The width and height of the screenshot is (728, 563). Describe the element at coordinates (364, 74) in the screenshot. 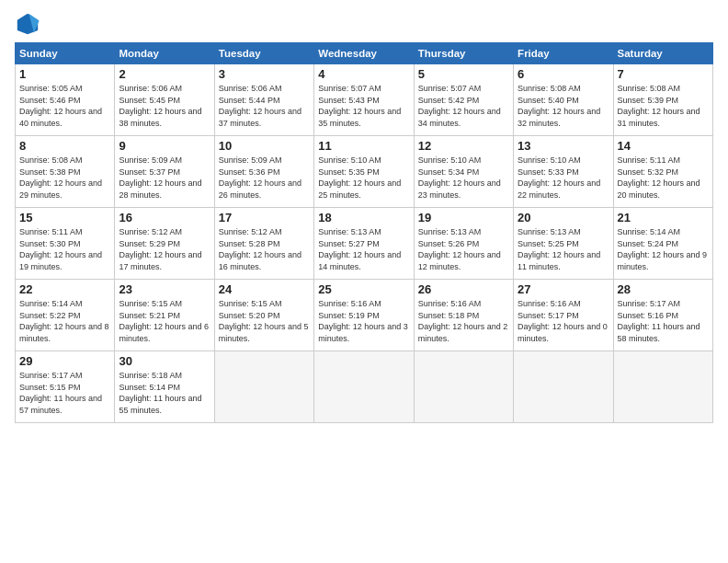

I see `day-number: 4` at that location.